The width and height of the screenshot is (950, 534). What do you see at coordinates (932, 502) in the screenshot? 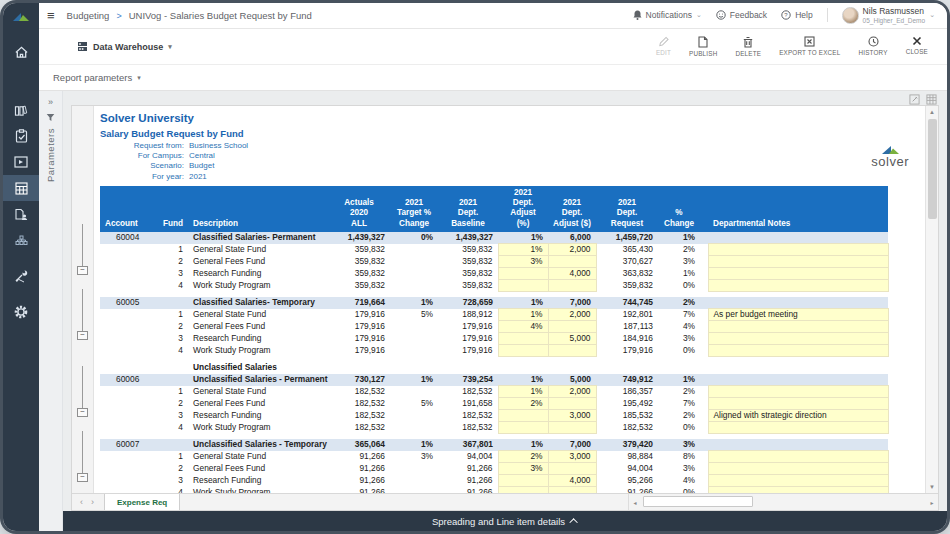
I see `scroll-right-icon: ▸` at bounding box center [932, 502].